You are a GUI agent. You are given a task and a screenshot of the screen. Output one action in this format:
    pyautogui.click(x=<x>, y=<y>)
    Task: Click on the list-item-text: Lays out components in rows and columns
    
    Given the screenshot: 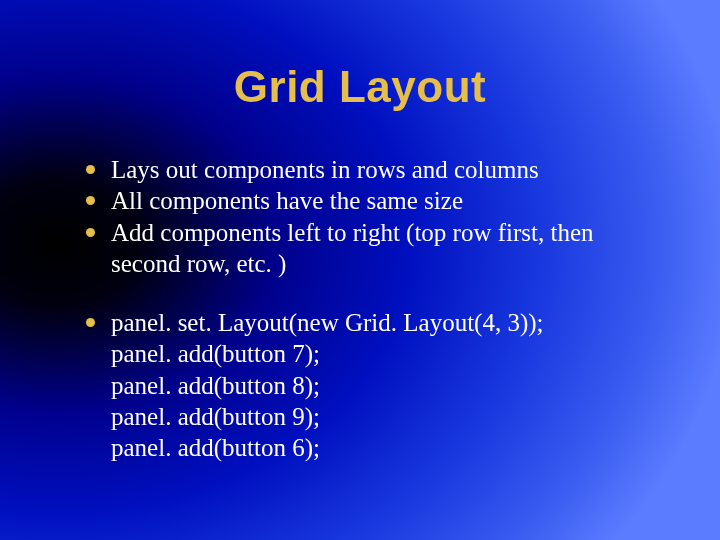 What is the action you would take?
    pyautogui.click(x=386, y=170)
    